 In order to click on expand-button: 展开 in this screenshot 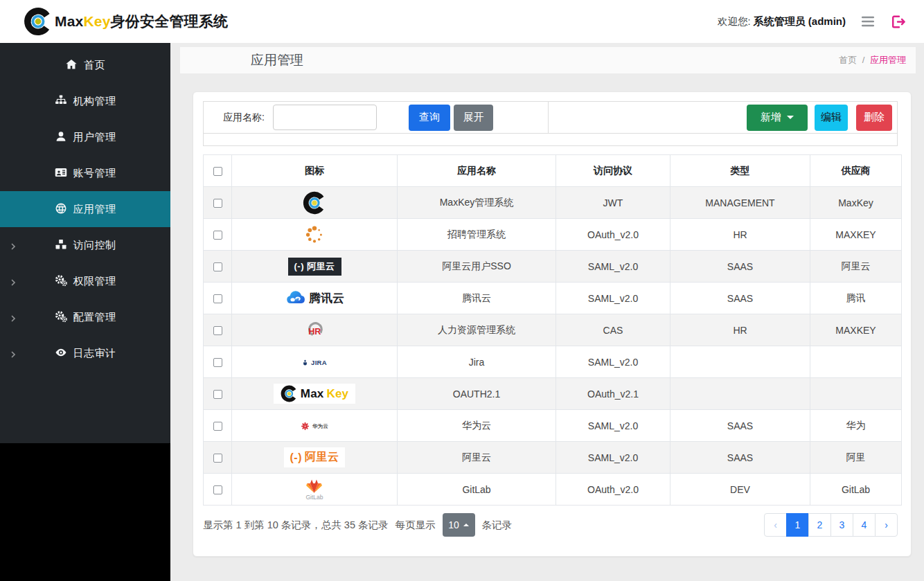, I will do `click(474, 118)`.